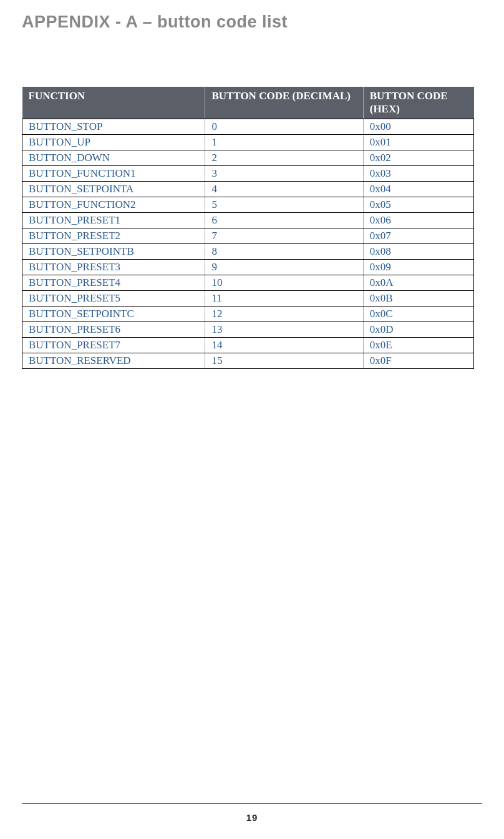 The image size is (504, 839). I want to click on footer-divider, so click(252, 804).